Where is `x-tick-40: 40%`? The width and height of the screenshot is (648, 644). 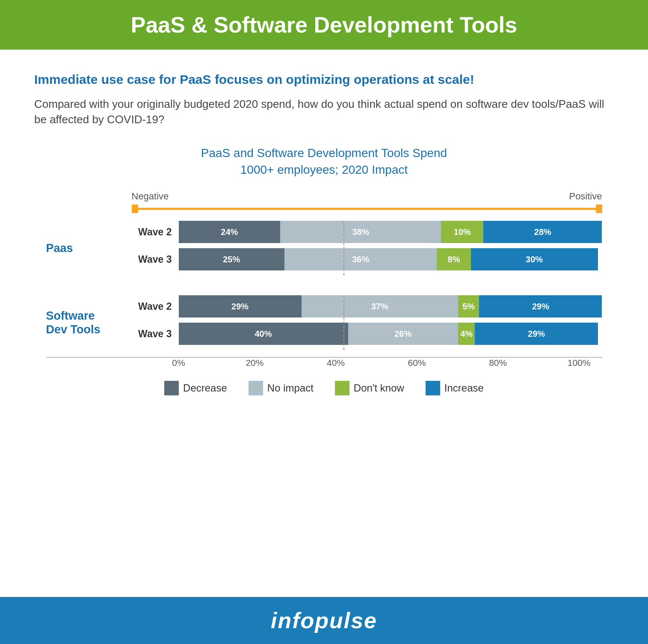 x-tick-40: 40% is located at coordinates (336, 363).